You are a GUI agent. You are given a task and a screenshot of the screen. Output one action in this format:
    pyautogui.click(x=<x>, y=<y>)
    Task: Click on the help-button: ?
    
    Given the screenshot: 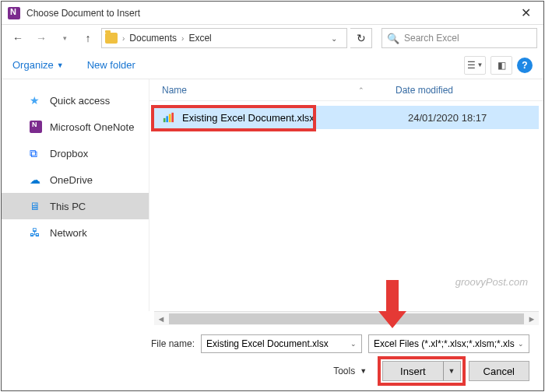 What is the action you would take?
    pyautogui.click(x=525, y=65)
    